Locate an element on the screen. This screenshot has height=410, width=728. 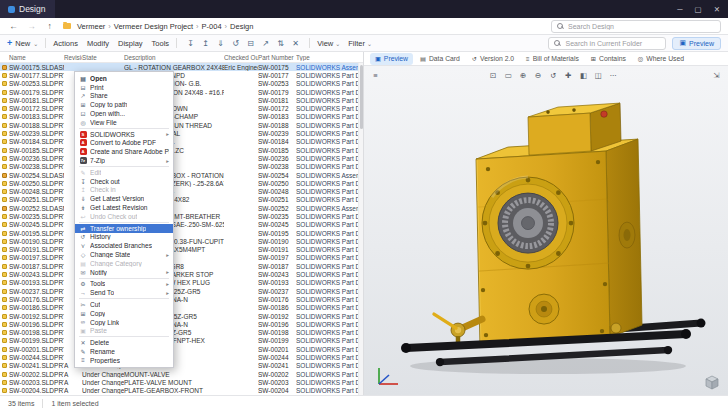
menu-item-copy-to-path: ⊞Copy to path is located at coordinates (124, 104).